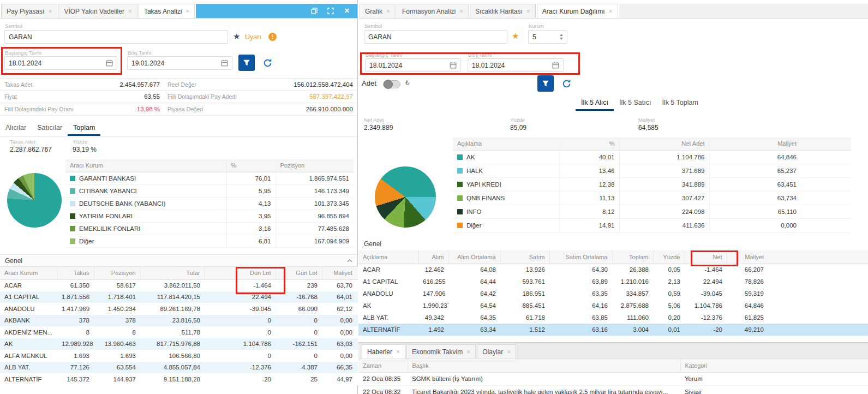 Image resolution: width=868 pixels, height=394 pixels. What do you see at coordinates (179, 321) in the screenshot?
I see `table-row: AKBANK37837823.816,50000,00` at bounding box center [179, 321].